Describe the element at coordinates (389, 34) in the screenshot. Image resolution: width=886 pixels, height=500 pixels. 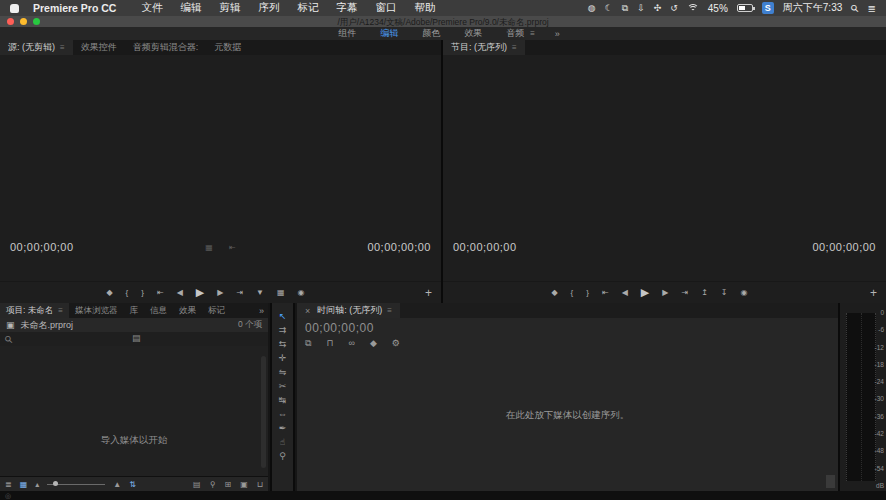
I see `workspace-tab: 编辑` at that location.